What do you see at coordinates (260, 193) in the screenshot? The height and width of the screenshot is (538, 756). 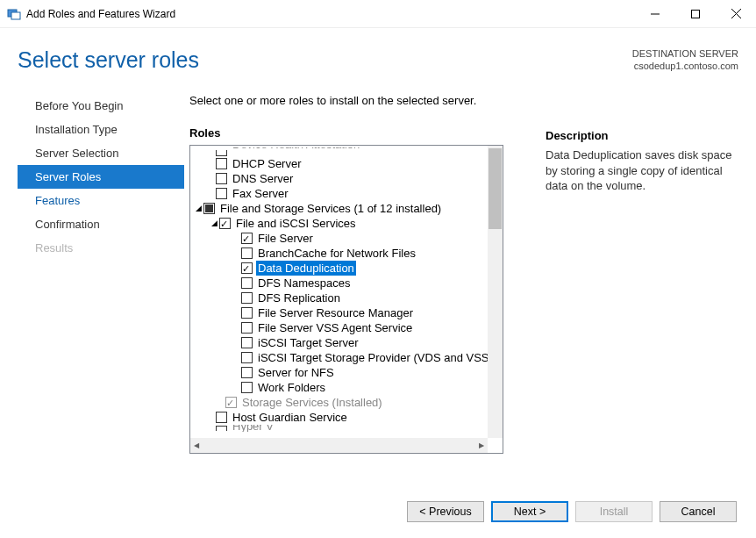 I see `tree-item-label: Fax Server` at bounding box center [260, 193].